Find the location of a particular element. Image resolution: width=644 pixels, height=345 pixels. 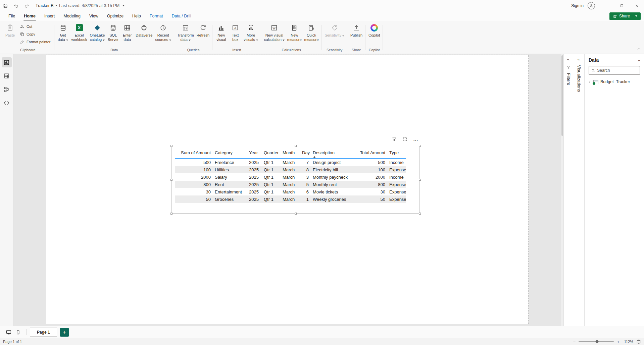

menu-tab-optimize: Optimize is located at coordinates (115, 16).